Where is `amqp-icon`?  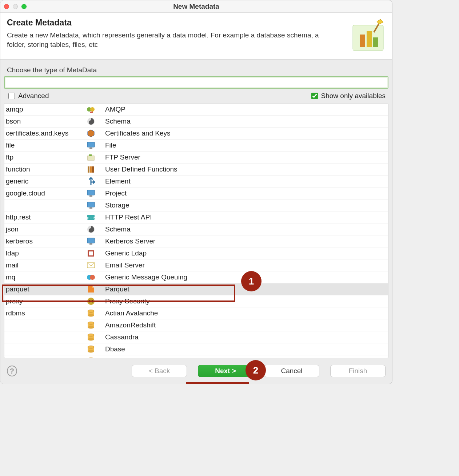 amqp-icon is located at coordinates (91, 109).